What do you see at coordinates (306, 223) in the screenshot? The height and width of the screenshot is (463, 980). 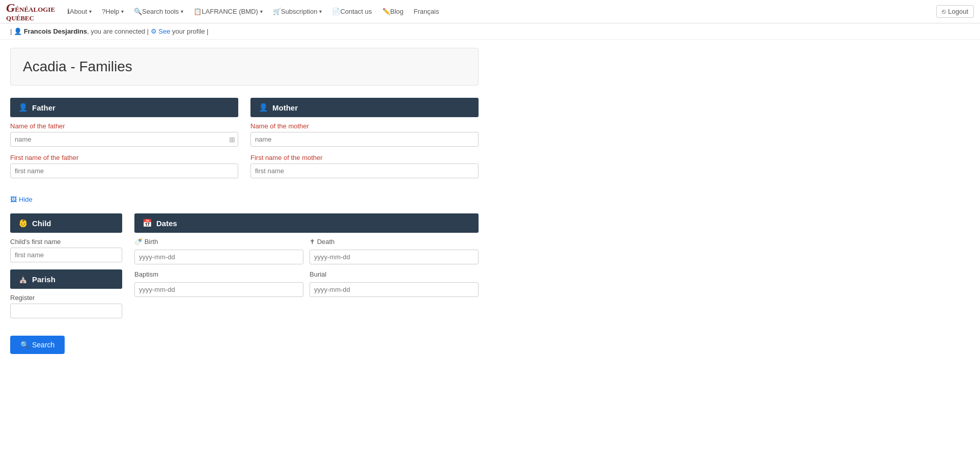 I see `dates-header: 📅 Dates` at bounding box center [306, 223].